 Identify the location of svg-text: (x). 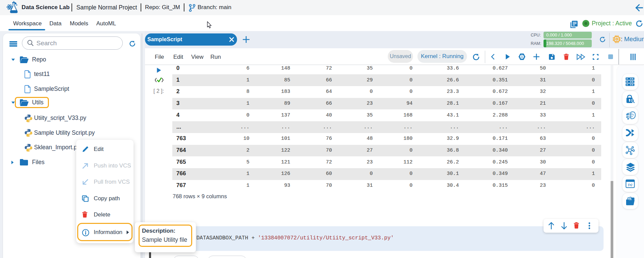
(631, 184).